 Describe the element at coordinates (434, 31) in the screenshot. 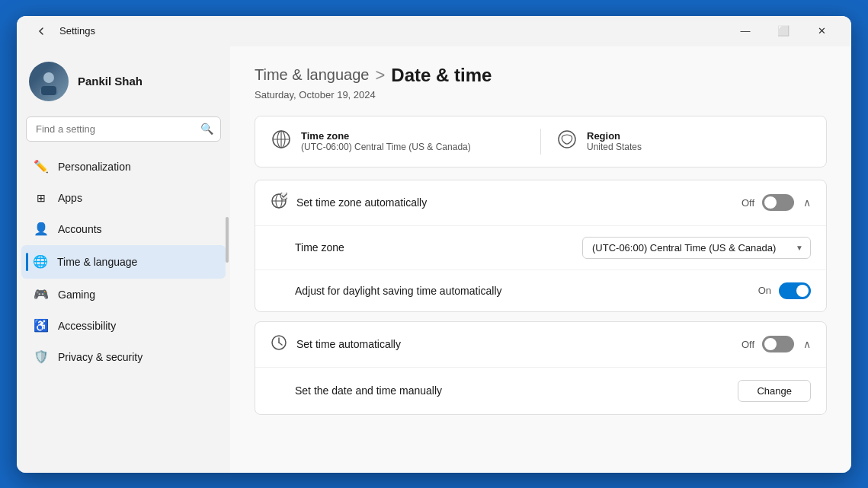

I see `title-bar: Settings — ⬜ ✕` at that location.